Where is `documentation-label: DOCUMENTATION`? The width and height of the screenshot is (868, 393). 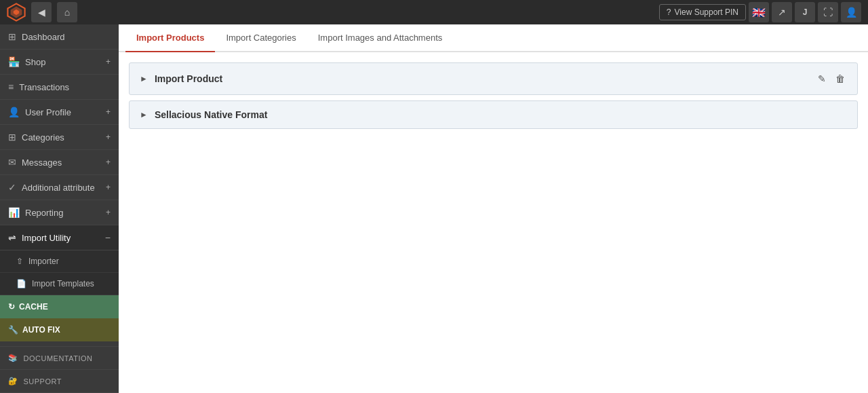 documentation-label: DOCUMENTATION is located at coordinates (58, 358).